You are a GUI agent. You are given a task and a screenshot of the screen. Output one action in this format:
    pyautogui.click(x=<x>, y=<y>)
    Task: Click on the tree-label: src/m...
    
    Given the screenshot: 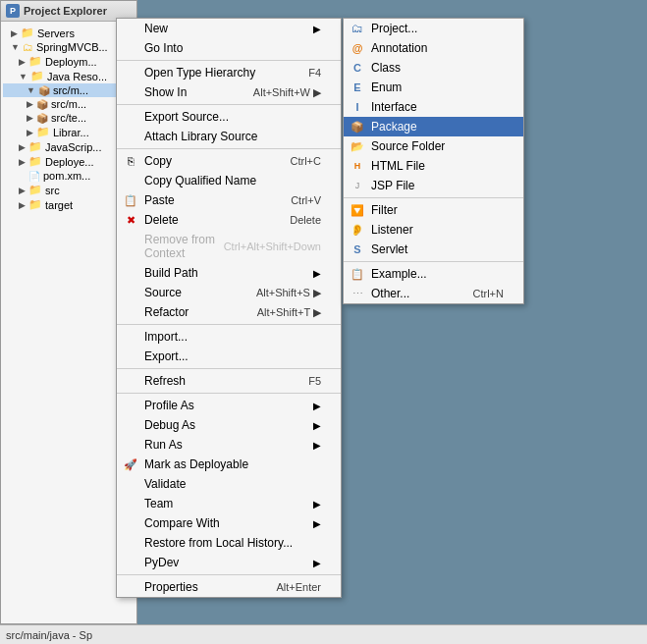 What is the action you would take?
    pyautogui.click(x=69, y=104)
    